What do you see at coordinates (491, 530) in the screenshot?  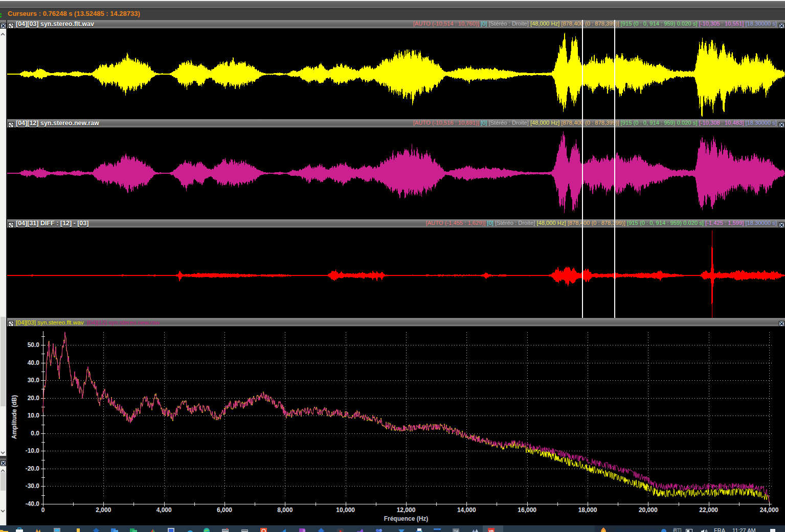 I see `svg-text: VB` at bounding box center [491, 530].